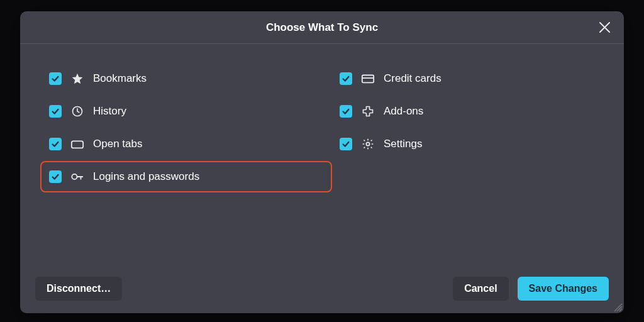  What do you see at coordinates (368, 79) in the screenshot?
I see `card-icon` at bounding box center [368, 79].